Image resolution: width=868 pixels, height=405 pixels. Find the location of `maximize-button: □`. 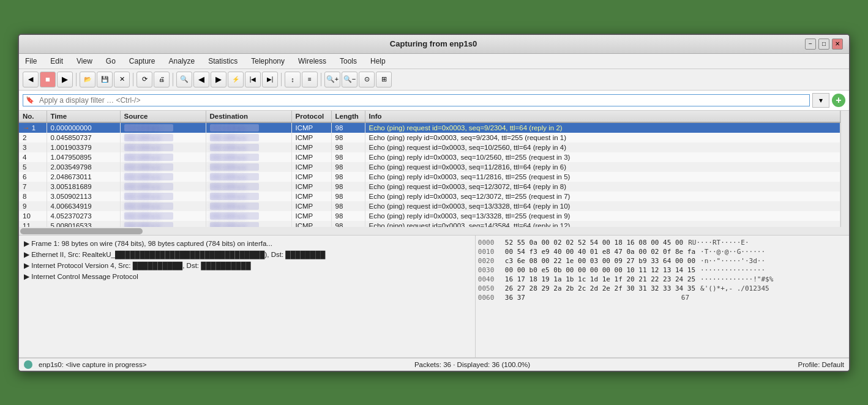

maximize-button: □ is located at coordinates (824, 44).